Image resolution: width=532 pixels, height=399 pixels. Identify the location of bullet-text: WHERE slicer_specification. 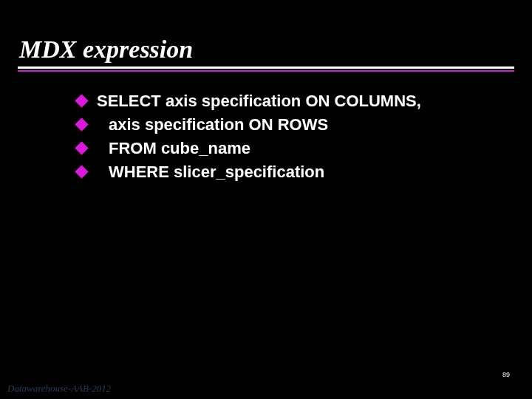
(211, 172).